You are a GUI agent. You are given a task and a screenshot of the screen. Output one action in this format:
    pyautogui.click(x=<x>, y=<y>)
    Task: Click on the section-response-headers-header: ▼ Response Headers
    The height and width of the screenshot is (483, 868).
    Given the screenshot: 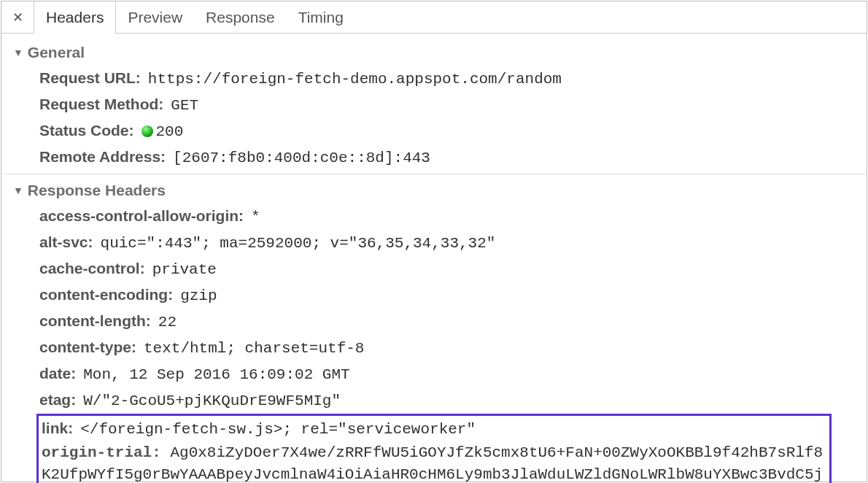 What is the action you would take?
    pyautogui.click(x=434, y=189)
    